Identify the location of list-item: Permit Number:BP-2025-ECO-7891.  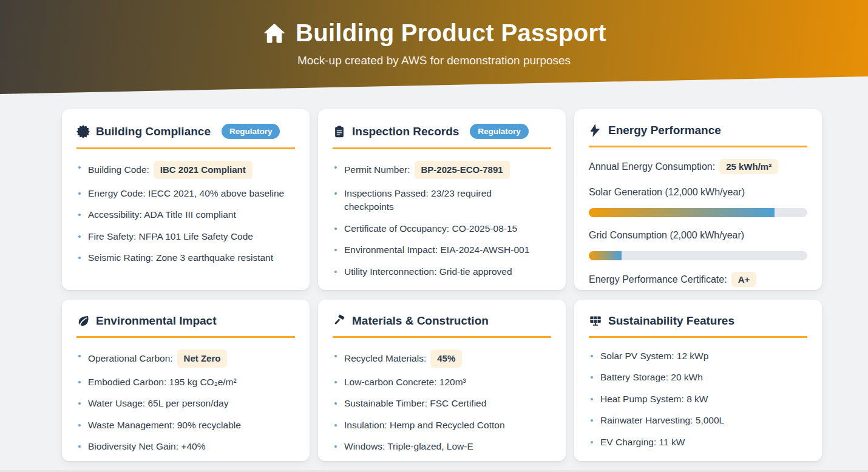
(442, 170).